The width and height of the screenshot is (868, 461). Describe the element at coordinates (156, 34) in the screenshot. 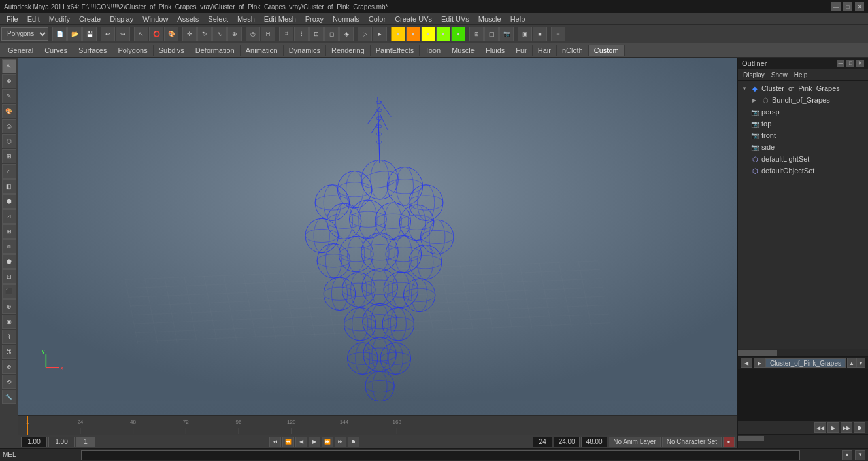

I see `lasso-icon: ⭕` at that location.